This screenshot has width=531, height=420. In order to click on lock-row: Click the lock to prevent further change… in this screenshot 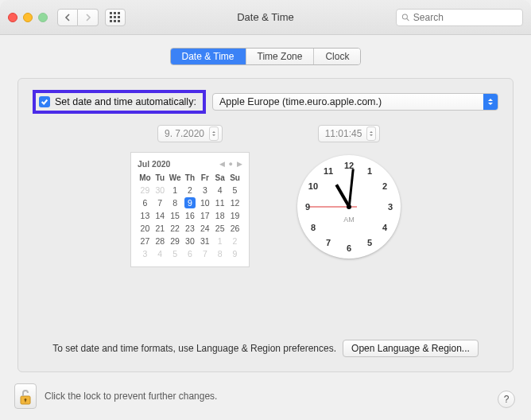, I will do `click(116, 396)`.